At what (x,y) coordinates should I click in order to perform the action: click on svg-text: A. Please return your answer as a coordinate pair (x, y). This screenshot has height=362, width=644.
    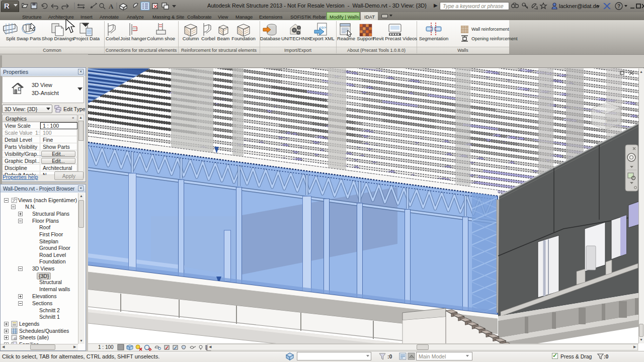
    Looking at the image, I should click on (111, 6).